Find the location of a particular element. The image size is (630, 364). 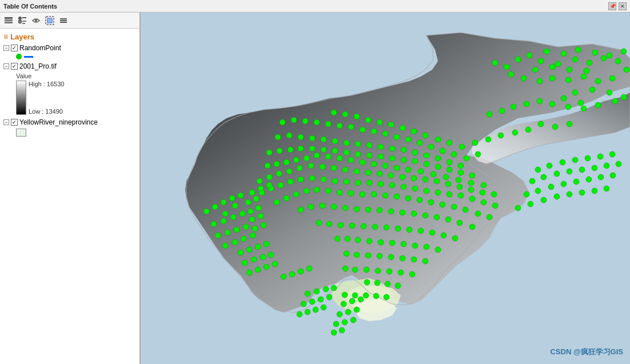

layer-row-yellowriver: − YellowRiver_nineprovince is located at coordinates (70, 122).